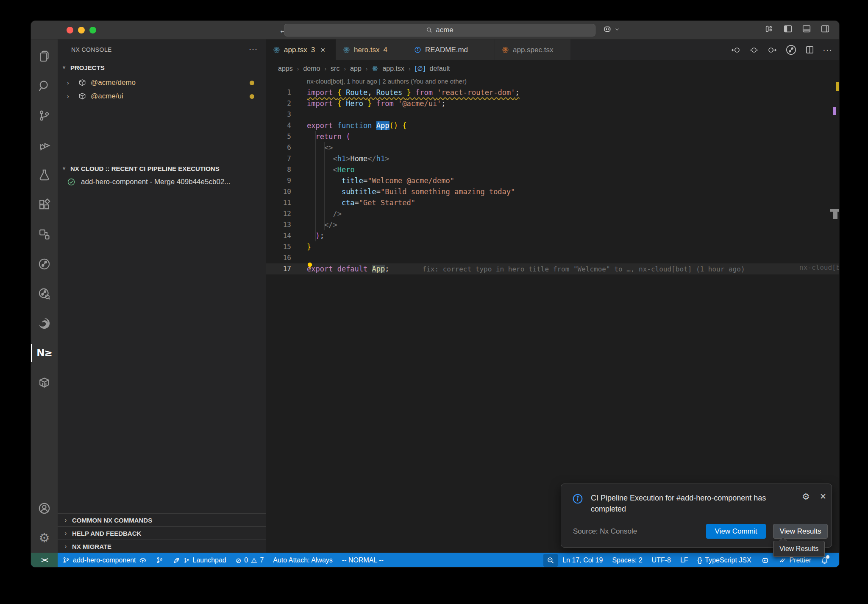  I want to click on code-line: 3, so click(553, 115).